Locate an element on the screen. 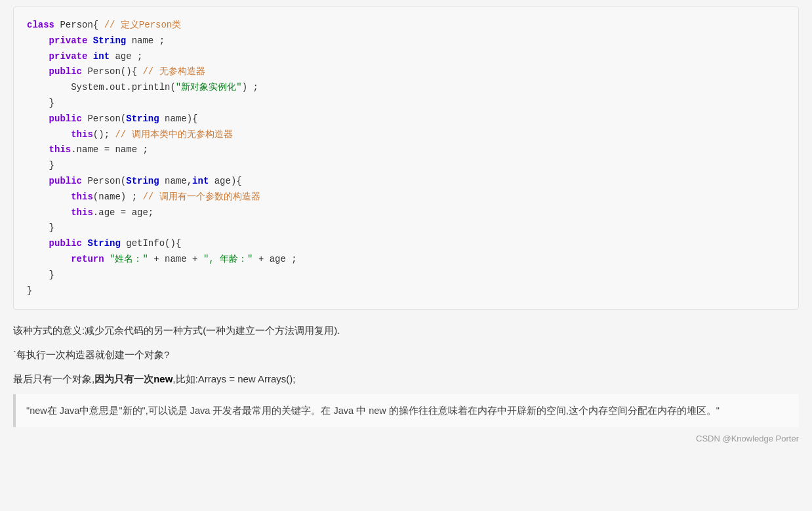 The image size is (812, 511). quote-block: "new在 Java中意思是"新的",可以说是 Java 开发者最常用的关键字。… is located at coordinates (406, 411).